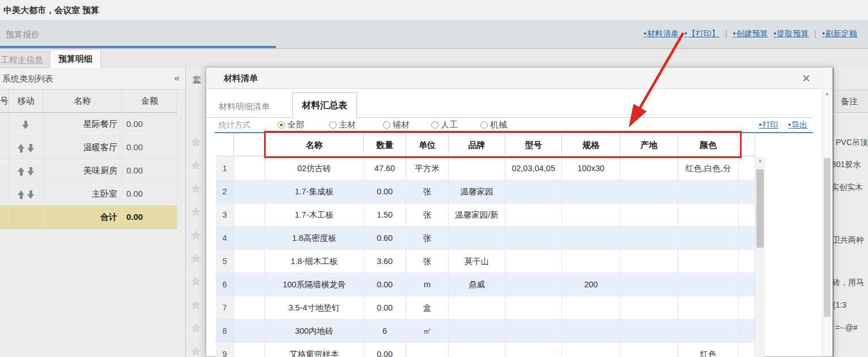  What do you see at coordinates (494, 125) in the screenshot?
I see `radio-option-机械: 机械` at bounding box center [494, 125].